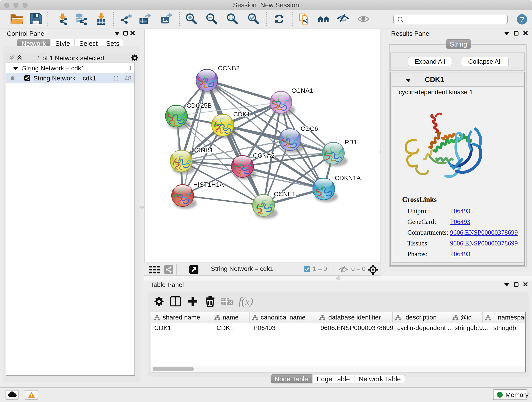 The image size is (532, 402). What do you see at coordinates (285, 194) in the screenshot?
I see `svg-text: CCNE1` at bounding box center [285, 194].